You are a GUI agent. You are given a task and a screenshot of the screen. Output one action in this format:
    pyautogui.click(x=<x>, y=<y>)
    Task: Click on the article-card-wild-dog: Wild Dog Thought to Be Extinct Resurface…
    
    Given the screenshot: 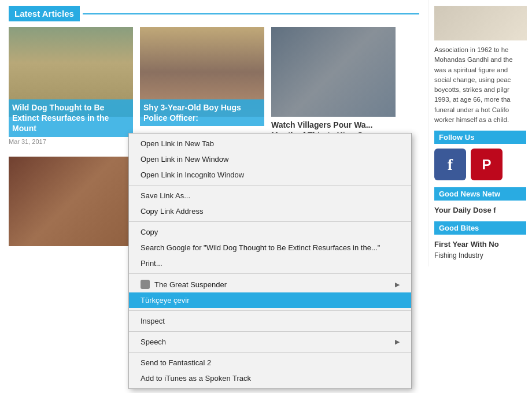 What is the action you would take?
    pyautogui.click(x=71, y=88)
    